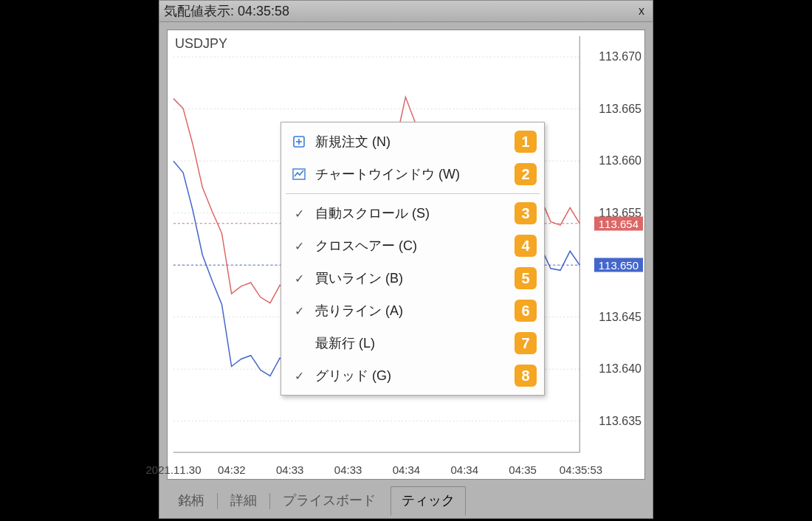 The image size is (812, 521). What do you see at coordinates (620, 57) in the screenshot?
I see `y-tick-label: 113.670` at bounding box center [620, 57].